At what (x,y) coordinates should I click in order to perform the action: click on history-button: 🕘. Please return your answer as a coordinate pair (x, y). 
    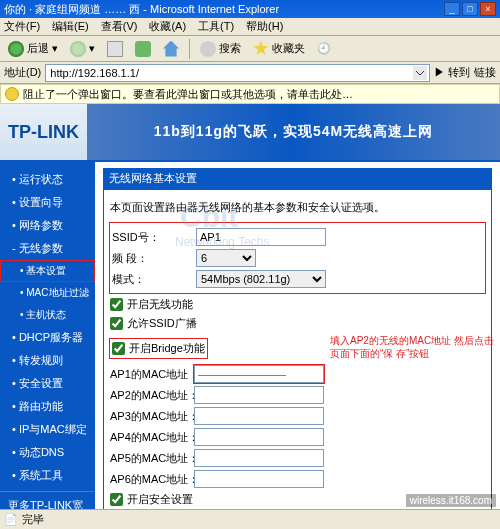
    Looking at the image, I should click on (324, 48).